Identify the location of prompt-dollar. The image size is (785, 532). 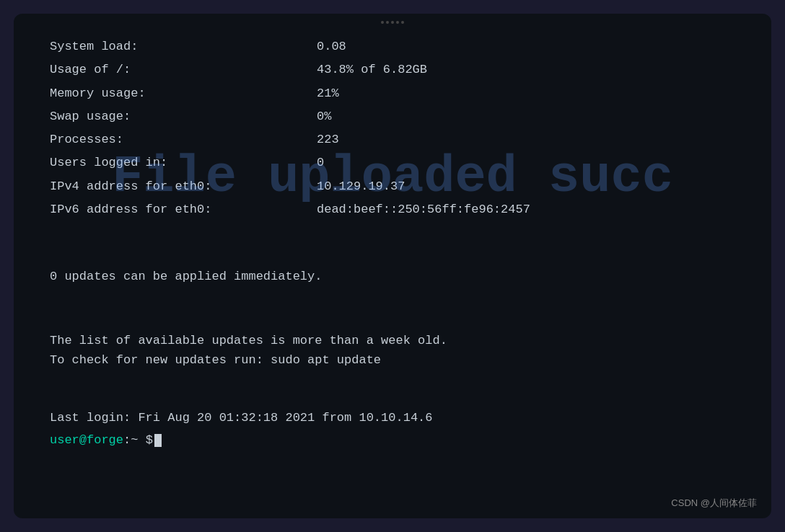
(141, 440).